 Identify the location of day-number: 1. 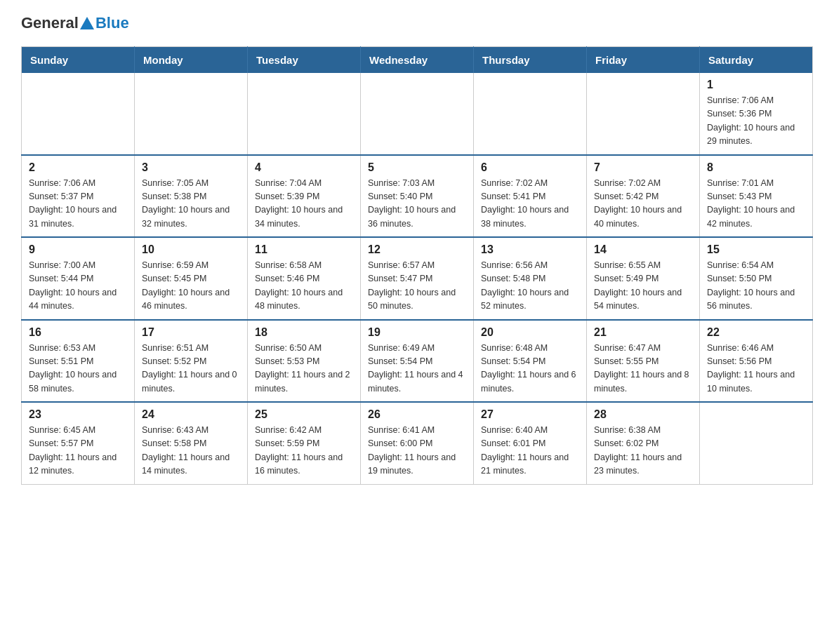
(756, 85).